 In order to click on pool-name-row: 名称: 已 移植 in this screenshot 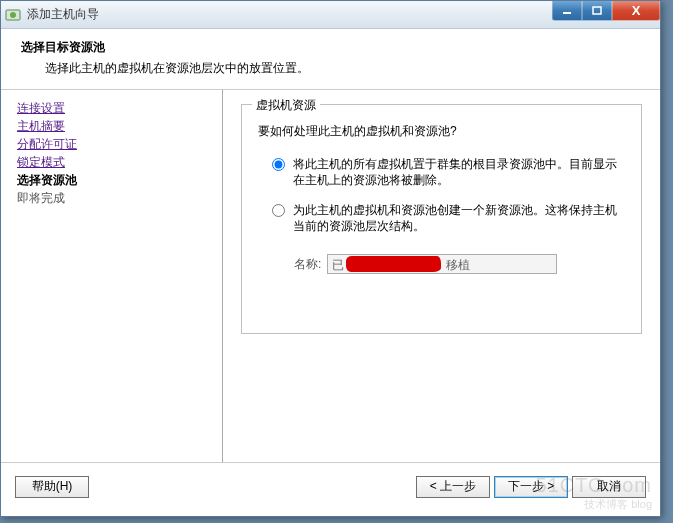, I will do `click(442, 264)`.